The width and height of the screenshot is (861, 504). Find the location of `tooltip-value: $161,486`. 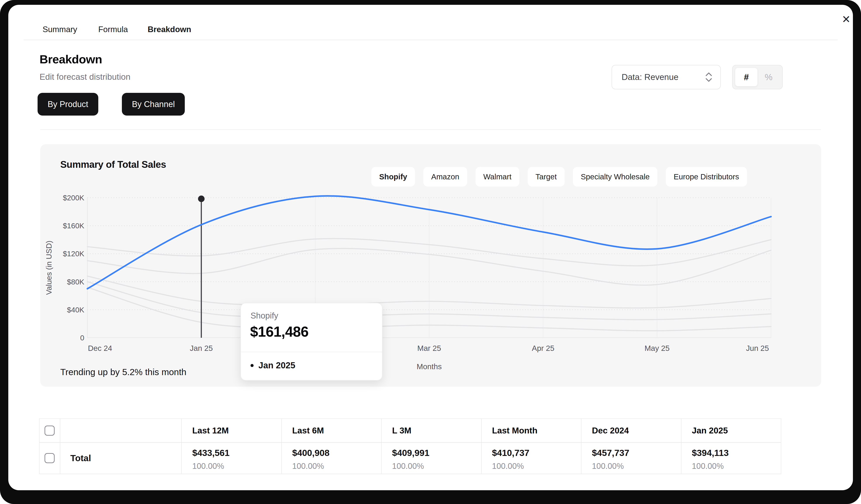

tooltip-value: $161,486 is located at coordinates (279, 331).